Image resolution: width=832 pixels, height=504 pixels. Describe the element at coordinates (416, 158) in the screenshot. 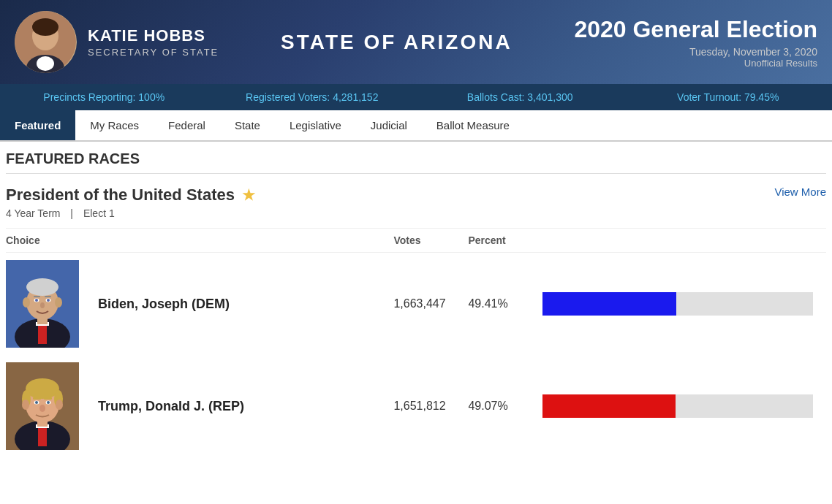

I see `section-title: FEATURED RACES` at that location.